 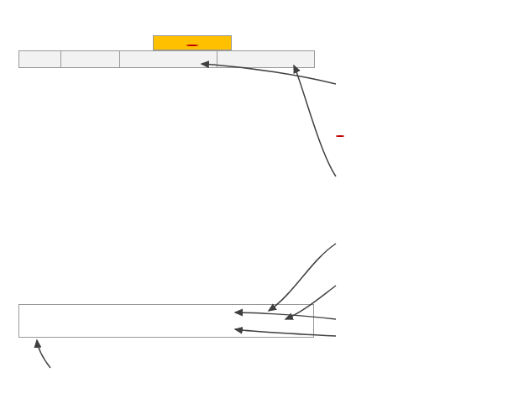 I want to click on note-concat-h1, so click(x=428, y=193).